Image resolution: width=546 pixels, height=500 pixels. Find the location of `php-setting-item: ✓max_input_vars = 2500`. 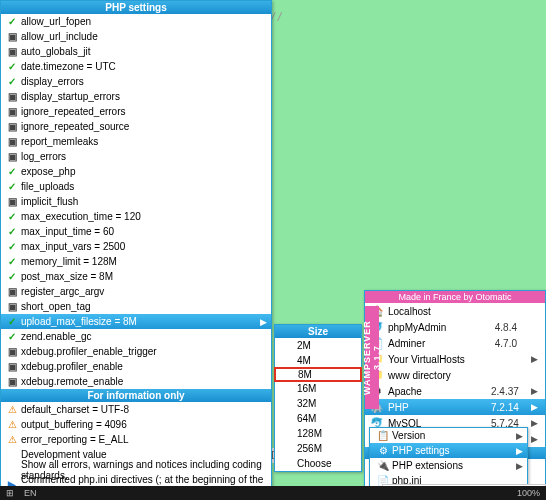

php-setting-item: ✓max_input_vars = 2500 is located at coordinates (136, 246).